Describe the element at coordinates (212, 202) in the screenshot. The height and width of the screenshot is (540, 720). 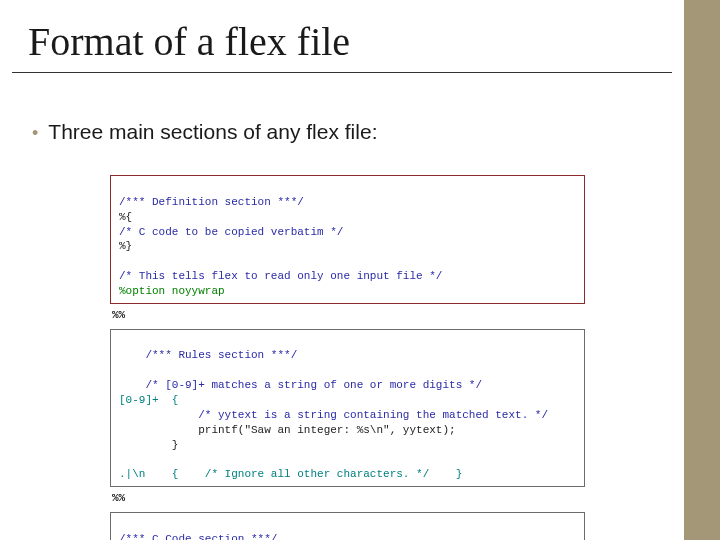
I see `code-line: /*** Definition section ***/` at that location.